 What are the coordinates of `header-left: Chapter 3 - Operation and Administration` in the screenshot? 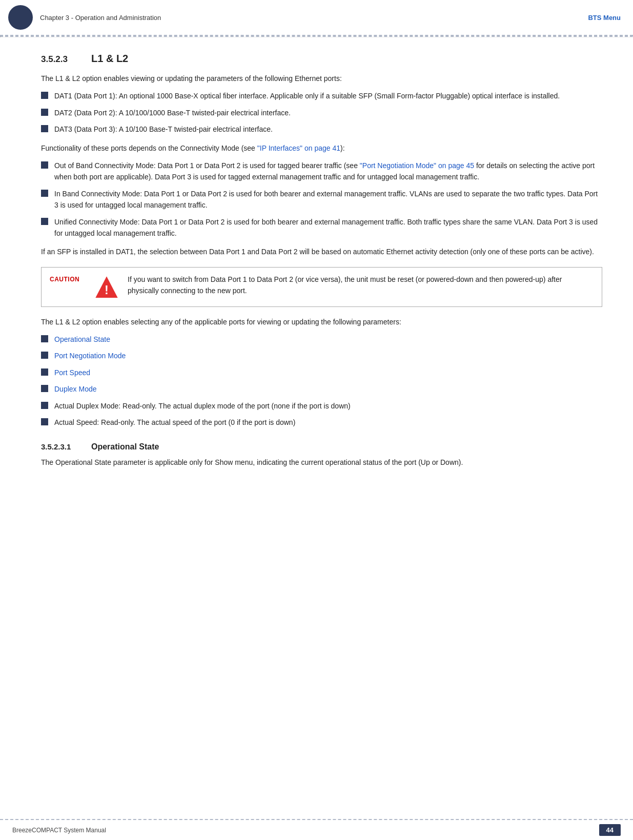 It's located at (85, 17).